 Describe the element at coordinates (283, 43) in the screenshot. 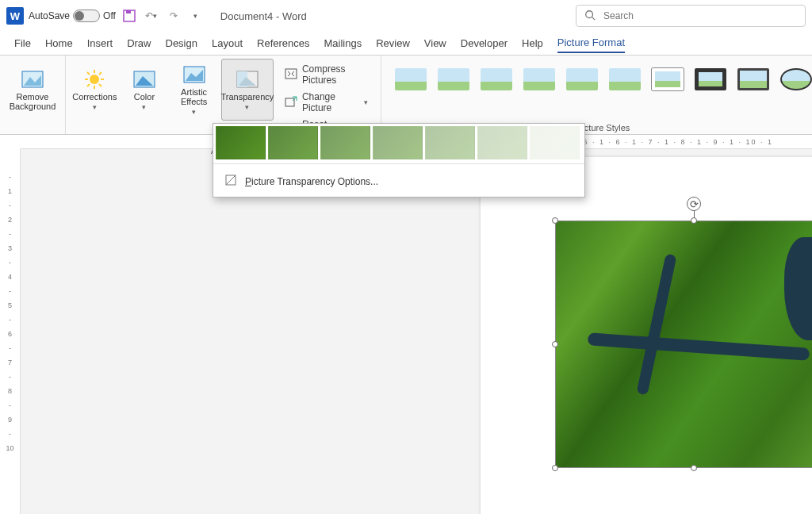

I see `tab-references: References` at that location.